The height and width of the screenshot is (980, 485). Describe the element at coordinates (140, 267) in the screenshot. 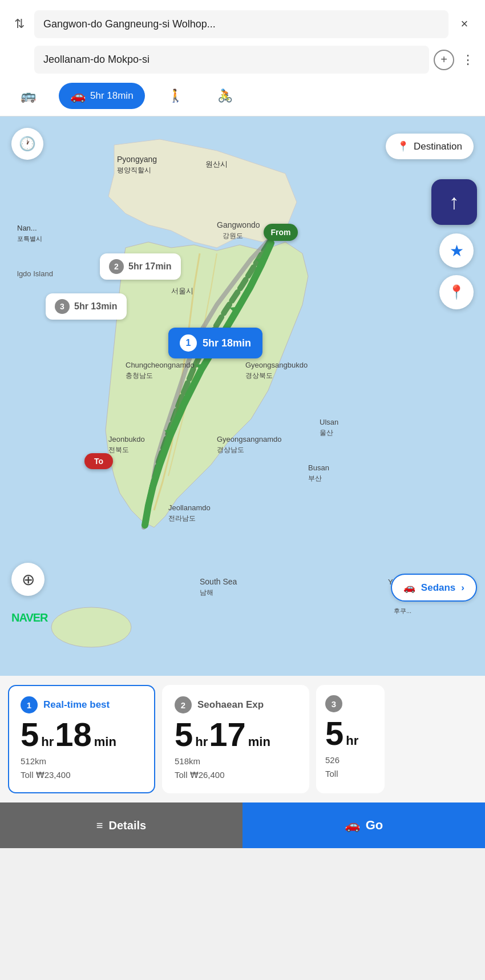

I see `route-2-label: 2 5hr 17min` at that location.